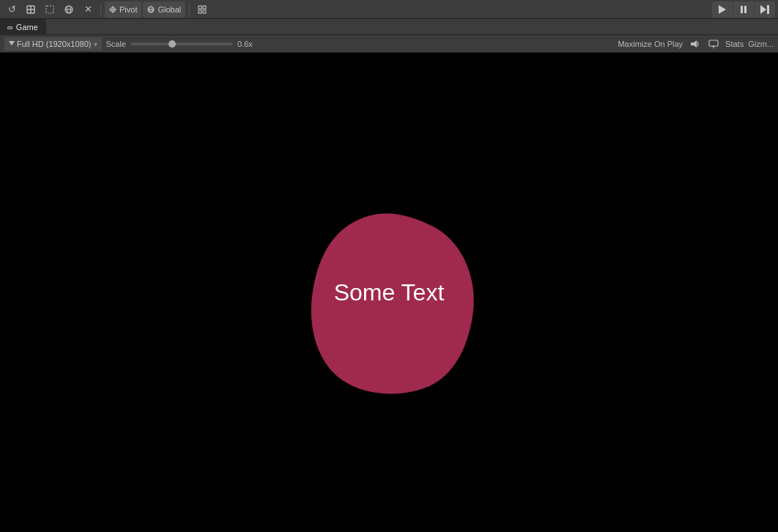 This screenshot has height=532, width=778. What do you see at coordinates (31, 10) in the screenshot?
I see `rect-tool-button` at bounding box center [31, 10].